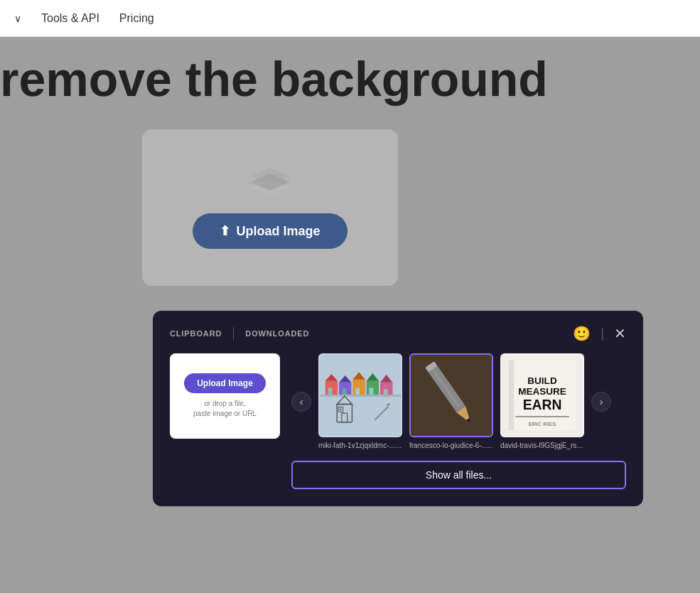 This screenshot has height=593, width=700. Describe the element at coordinates (542, 395) in the screenshot. I see `image-thumbnail-3: BUILD MEASURE EARN ERIC RIES` at that location.